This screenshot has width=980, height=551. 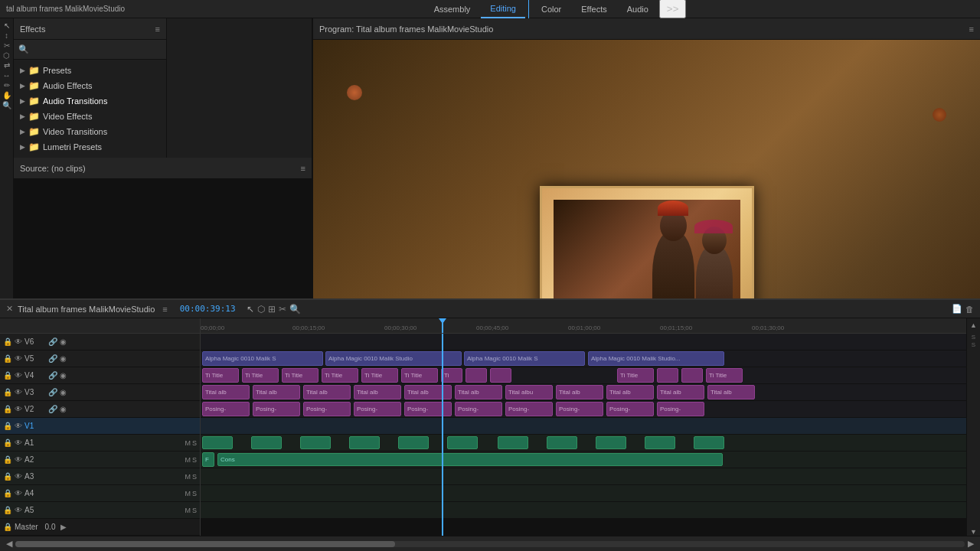 I want to click on clip-V2-2: Posing-, so click(x=327, y=409).